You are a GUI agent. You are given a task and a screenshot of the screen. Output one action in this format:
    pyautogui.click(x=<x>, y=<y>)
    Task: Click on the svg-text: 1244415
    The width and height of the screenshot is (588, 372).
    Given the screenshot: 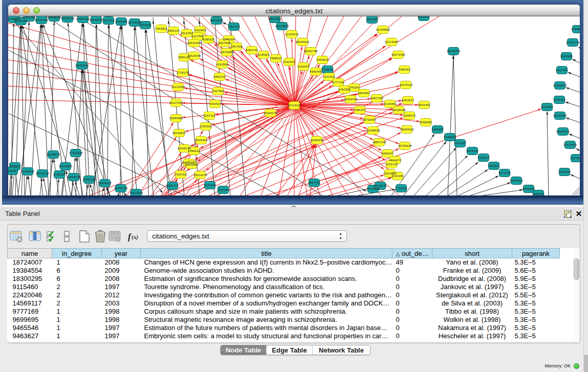 What is the action you would take?
    pyautogui.click(x=559, y=100)
    